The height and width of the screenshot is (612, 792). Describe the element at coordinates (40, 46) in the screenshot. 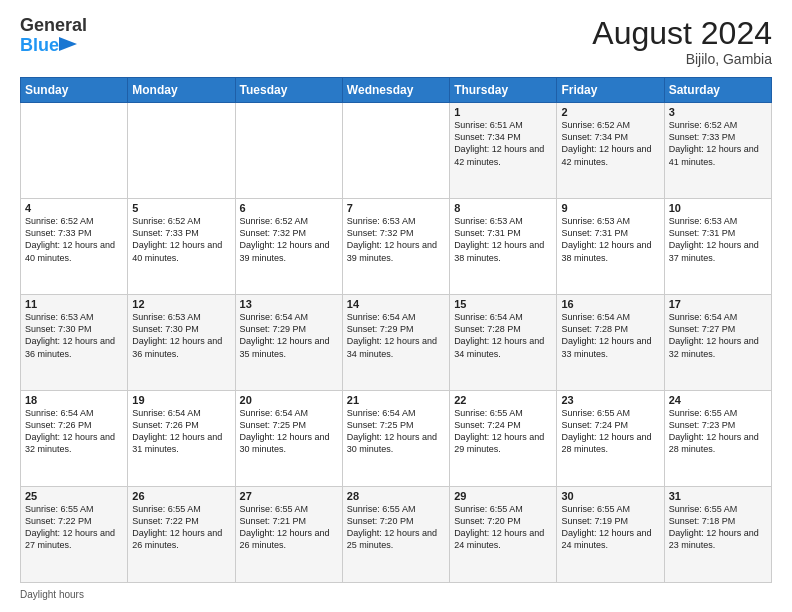

I see `logo-blue: Blue` at that location.